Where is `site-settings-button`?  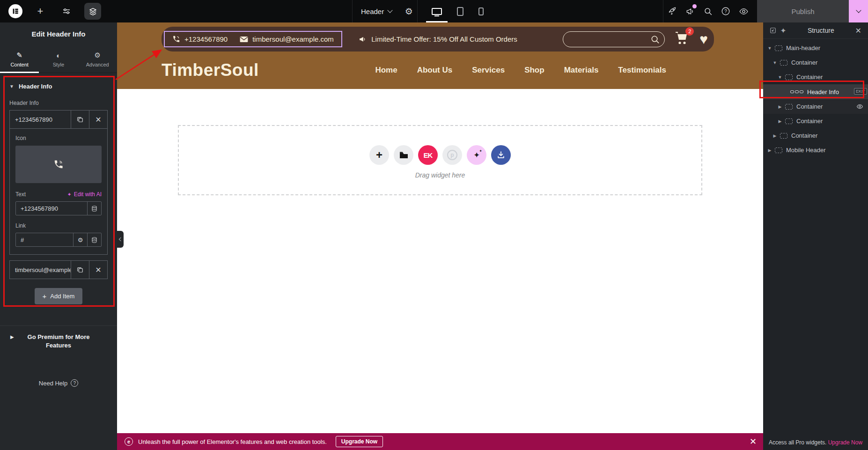 site-settings-button is located at coordinates (66, 11).